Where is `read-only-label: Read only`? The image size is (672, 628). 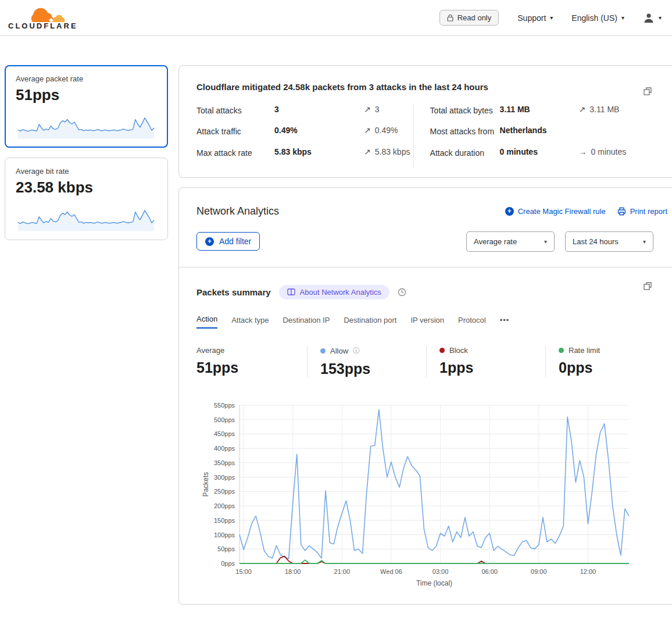
read-only-label: Read only is located at coordinates (474, 17).